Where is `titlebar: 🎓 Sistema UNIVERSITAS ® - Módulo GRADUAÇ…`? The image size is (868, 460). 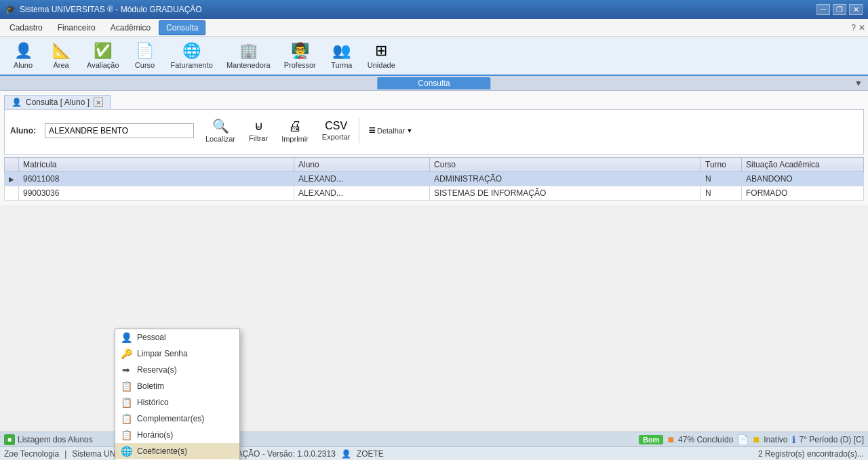
titlebar: 🎓 Sistema UNIVERSITAS ® - Módulo GRADUAÇ… is located at coordinates (434, 9).